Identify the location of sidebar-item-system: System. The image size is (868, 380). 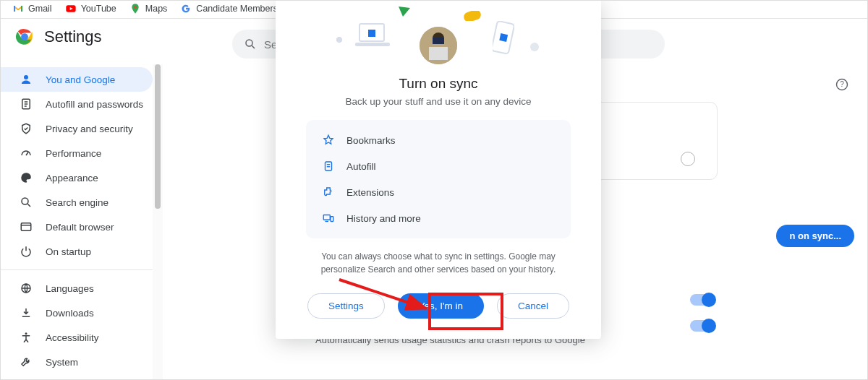
(77, 362).